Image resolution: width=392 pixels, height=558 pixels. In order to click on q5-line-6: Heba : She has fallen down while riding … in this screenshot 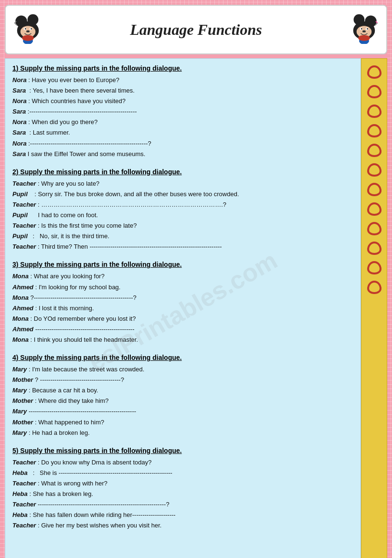, I will do `click(183, 515)`.